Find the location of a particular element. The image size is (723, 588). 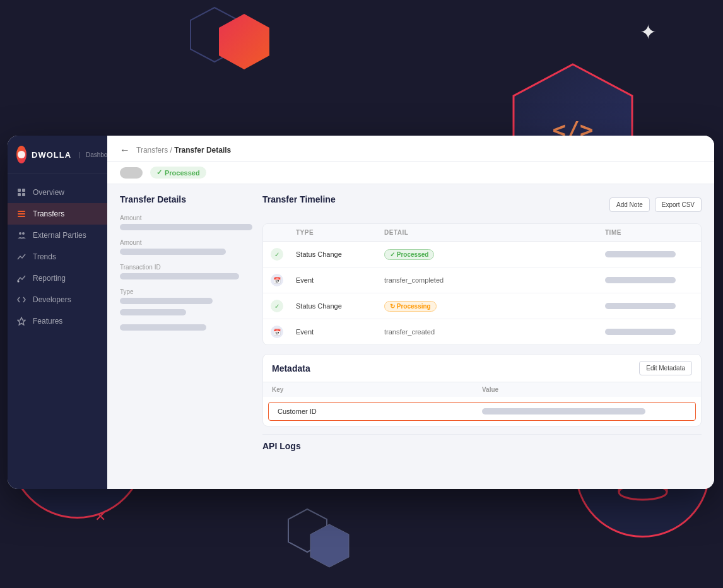

row-detail-2: transfer_completed is located at coordinates (495, 280).